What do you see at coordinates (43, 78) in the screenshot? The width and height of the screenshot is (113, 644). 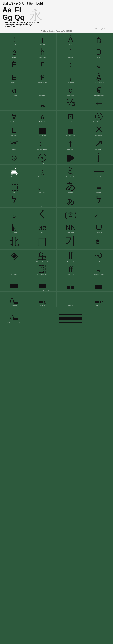 I see `glyph-cell: Ᵽ Phonetic Ext Sup` at bounding box center [43, 78].